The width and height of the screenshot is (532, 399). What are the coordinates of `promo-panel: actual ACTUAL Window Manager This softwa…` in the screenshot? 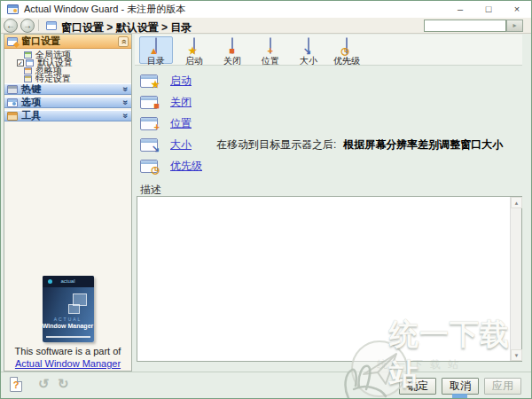 It's located at (67, 323).